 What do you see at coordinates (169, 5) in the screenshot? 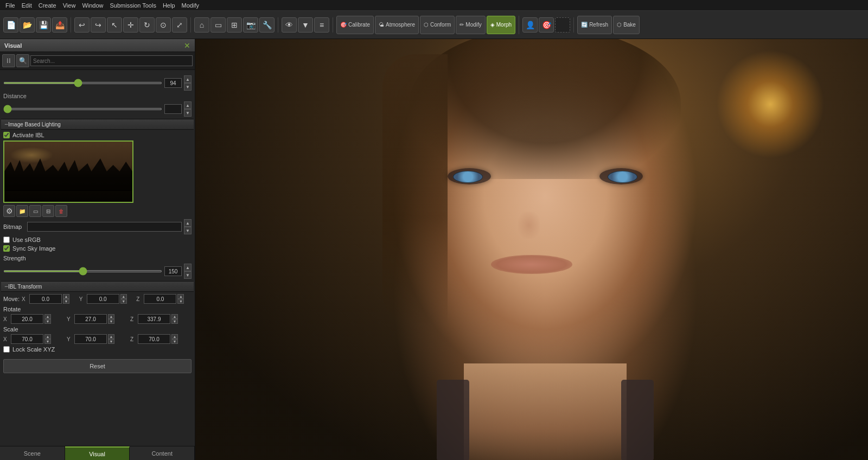
I see `menu-help: Help` at bounding box center [169, 5].